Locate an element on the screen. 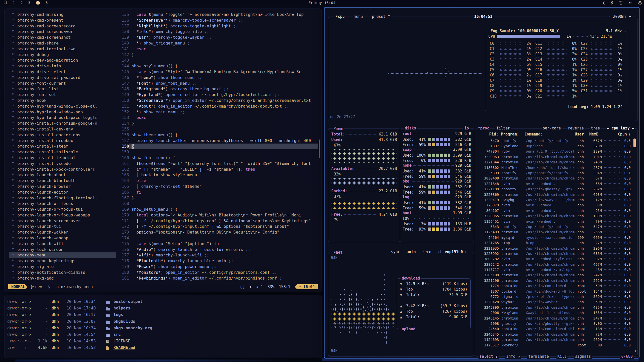  proc-action-kill: Kill is located at coordinates (562, 356).